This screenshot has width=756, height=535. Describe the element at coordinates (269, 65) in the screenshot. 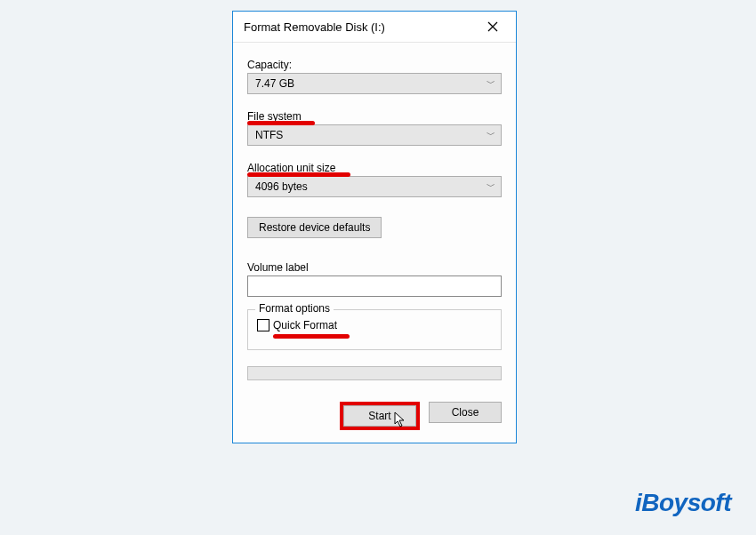

I see `capacity-label: Capacity:` at that location.